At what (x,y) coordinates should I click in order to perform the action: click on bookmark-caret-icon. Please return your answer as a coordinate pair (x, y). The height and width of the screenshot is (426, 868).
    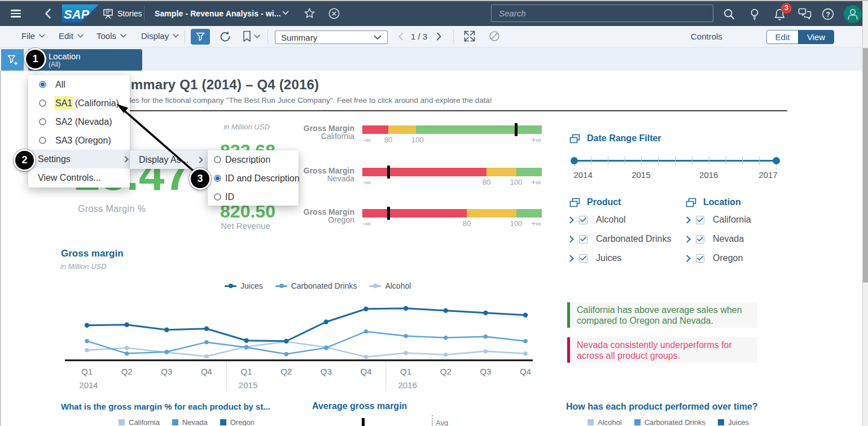
    Looking at the image, I should click on (257, 36).